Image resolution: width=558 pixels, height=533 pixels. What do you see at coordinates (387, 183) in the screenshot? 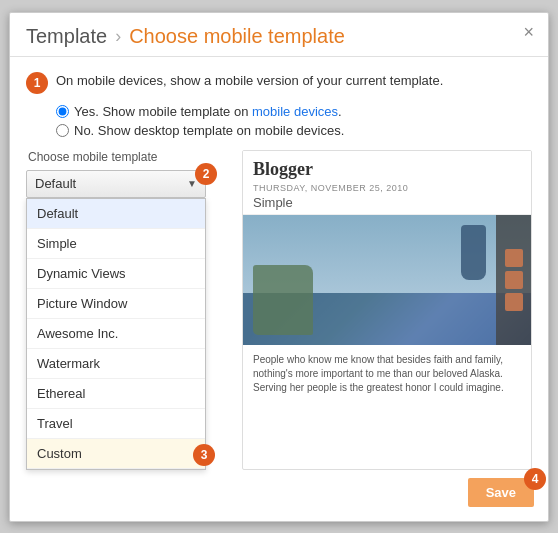
I see `preview-header: Blogger THURSDAY, NOVEMBER 25, 2010 Simp…` at bounding box center [387, 183].